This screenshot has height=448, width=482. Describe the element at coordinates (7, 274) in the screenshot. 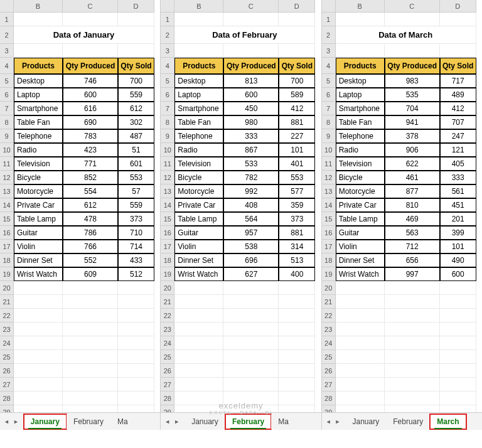

I see `row-header: 19` at that location.